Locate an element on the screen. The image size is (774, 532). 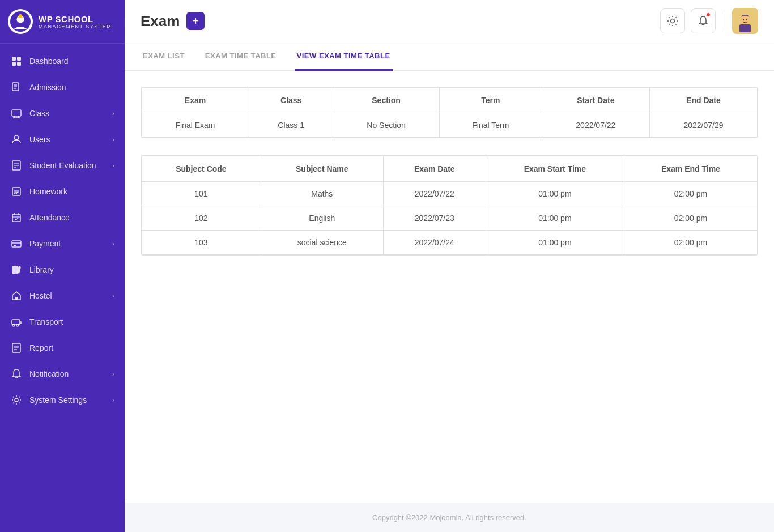
sidebar-item-label: Admission is located at coordinates (48, 87).